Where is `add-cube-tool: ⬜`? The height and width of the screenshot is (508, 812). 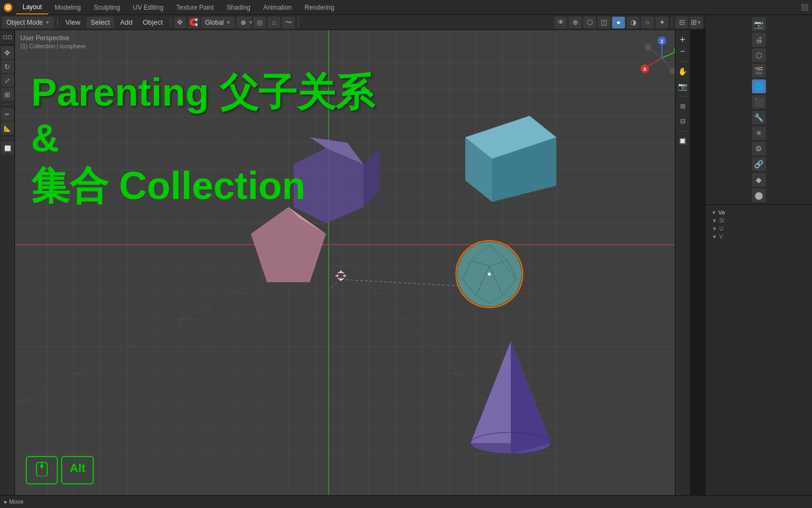 add-cube-tool: ⬜ is located at coordinates (8, 148).